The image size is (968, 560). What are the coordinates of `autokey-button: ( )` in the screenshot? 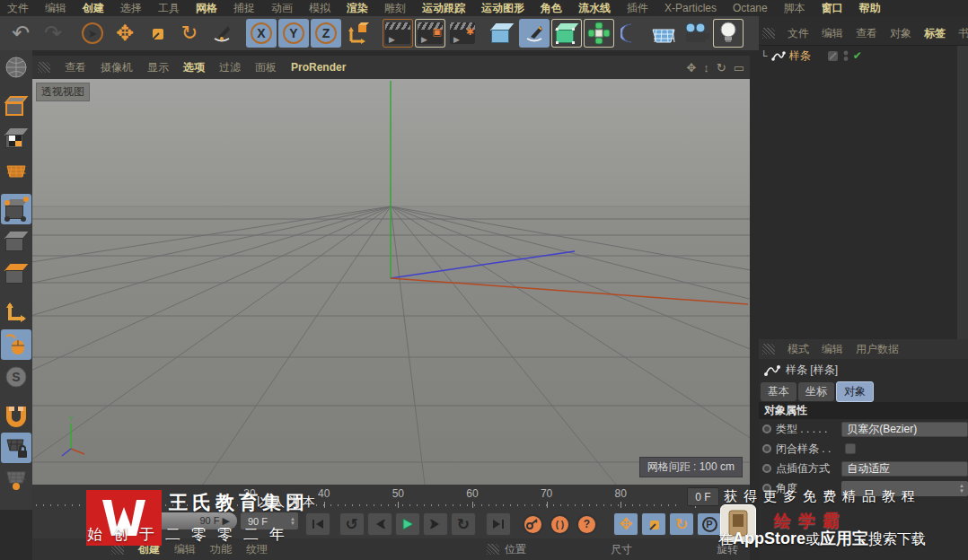 It's located at (560, 524).